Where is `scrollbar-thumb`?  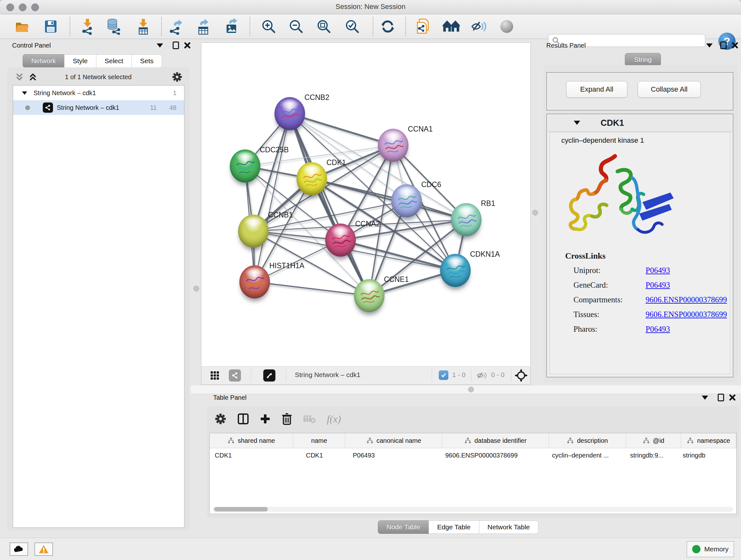
scrollbar-thumb is located at coordinates (241, 509).